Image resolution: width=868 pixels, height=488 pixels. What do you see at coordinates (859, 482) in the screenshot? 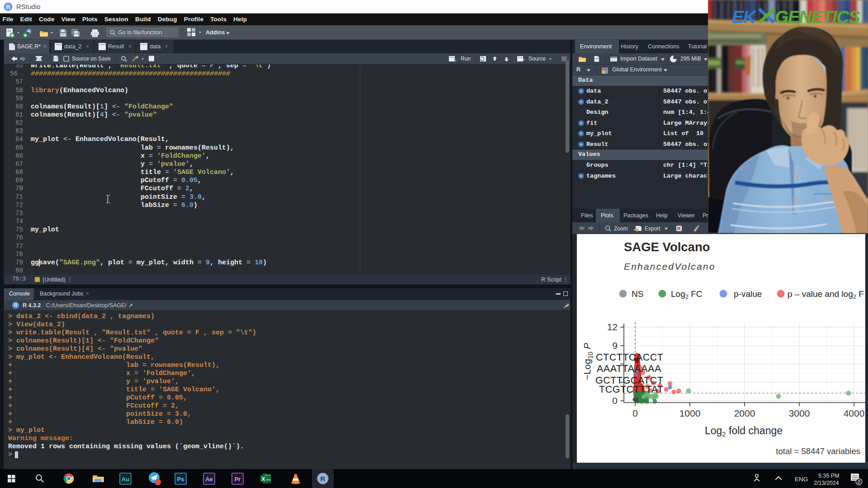
I see `svg-text: 2` at bounding box center [859, 482].